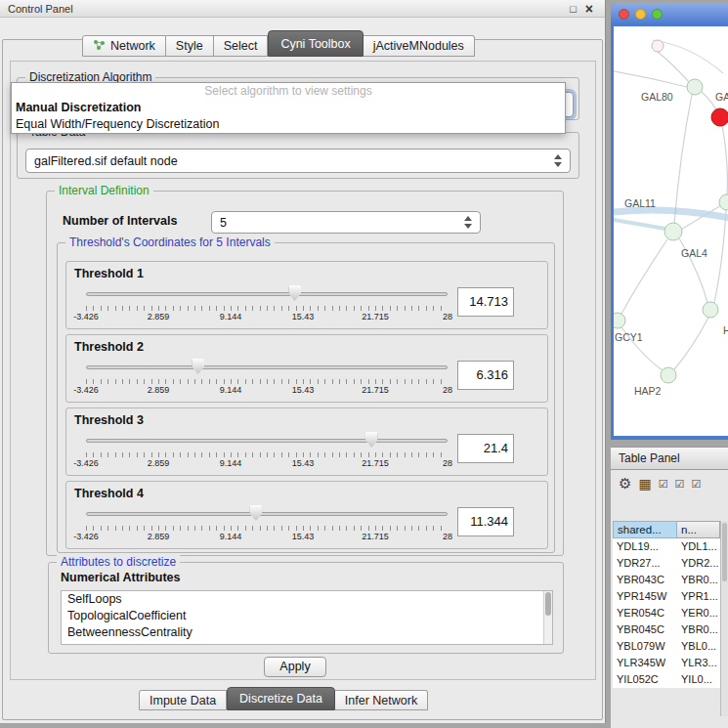  I want to click on table-cell: YDL19..., so click(645, 547).